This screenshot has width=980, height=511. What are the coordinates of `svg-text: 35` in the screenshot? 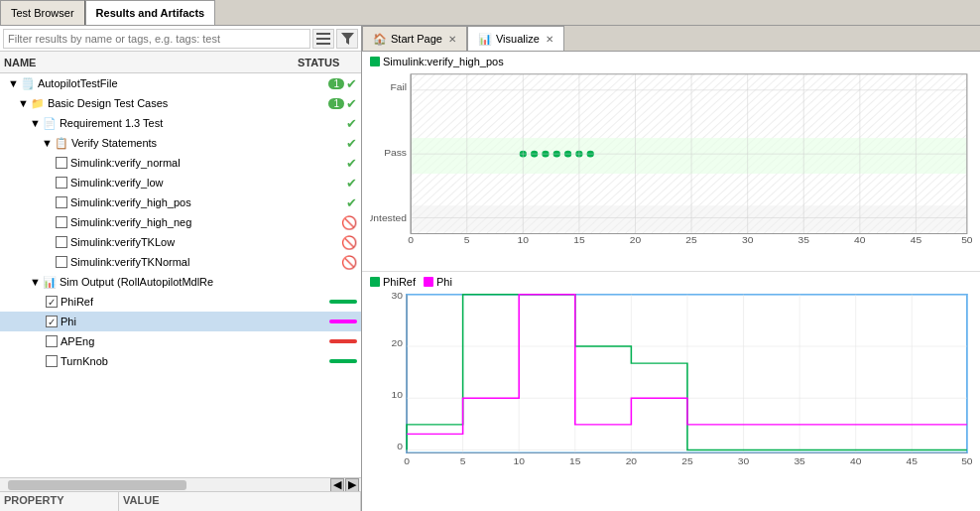 It's located at (804, 238).